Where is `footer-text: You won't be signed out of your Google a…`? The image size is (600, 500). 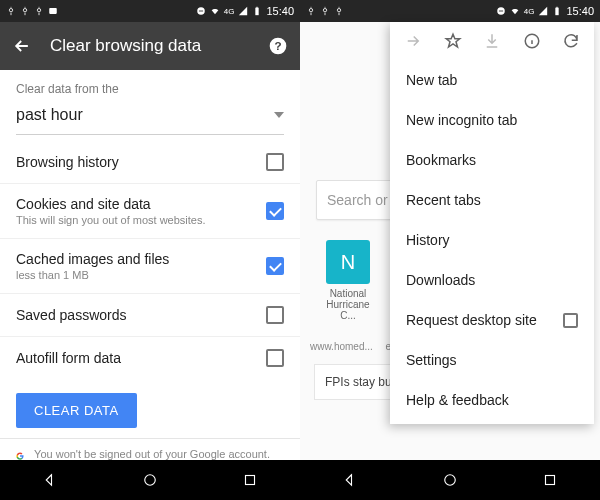
footer-text: You won't be signed out of your Google a… is located at coordinates (159, 454).